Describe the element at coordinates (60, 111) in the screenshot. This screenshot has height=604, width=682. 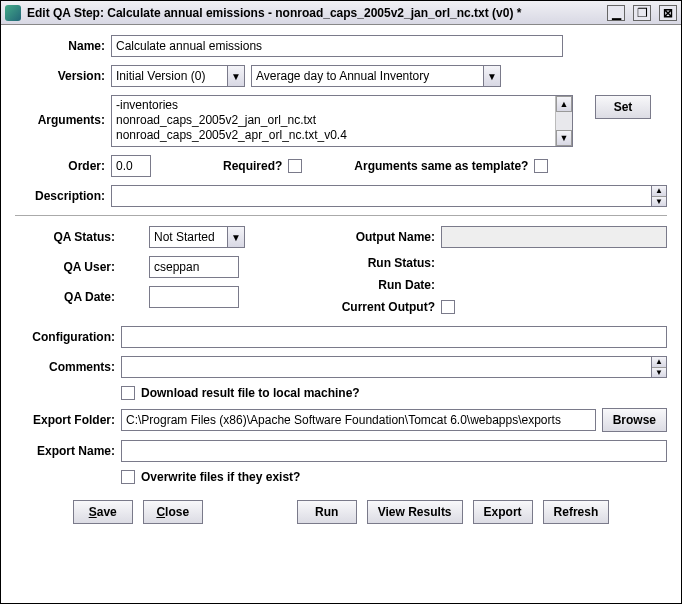
I see `arguments-label: Arguments:` at that location.